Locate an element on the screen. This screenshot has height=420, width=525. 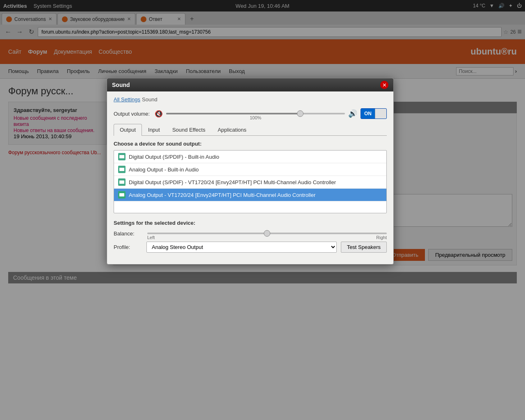
volume-low-icon: 🔇 is located at coordinates (159, 114).